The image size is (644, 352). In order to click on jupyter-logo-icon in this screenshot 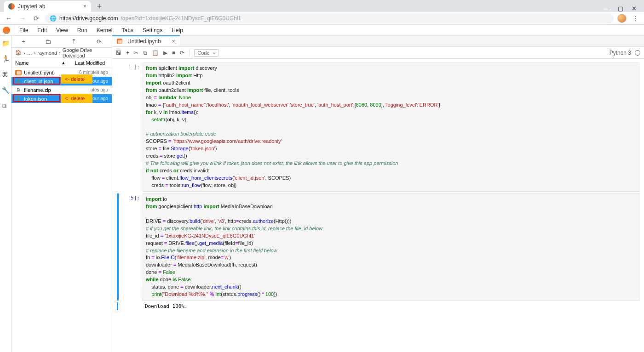, I will do `click(6, 30)`.